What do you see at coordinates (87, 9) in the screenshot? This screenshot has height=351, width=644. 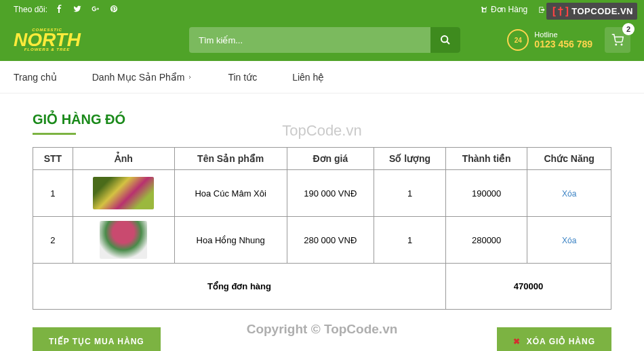 I see `social-icons` at bounding box center [87, 9].